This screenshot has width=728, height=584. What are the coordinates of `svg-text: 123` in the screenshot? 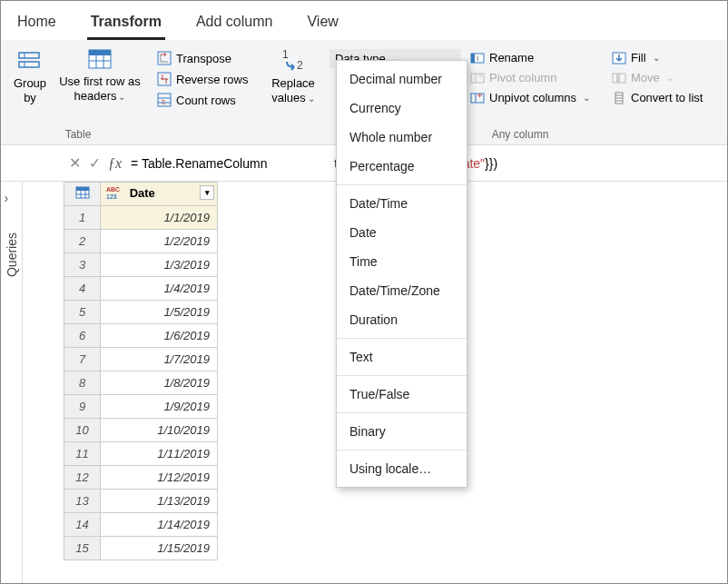 It's located at (112, 196).